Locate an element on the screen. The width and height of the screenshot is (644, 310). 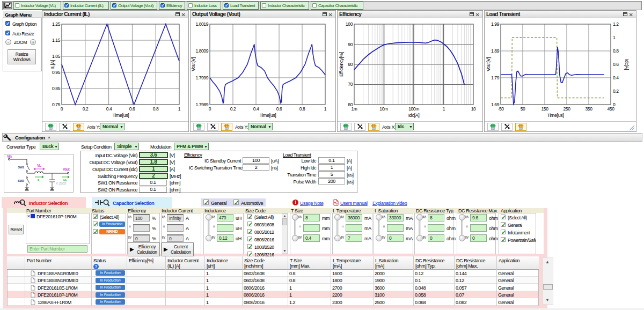
svg-text: Vin is located at coordinates (10, 157).